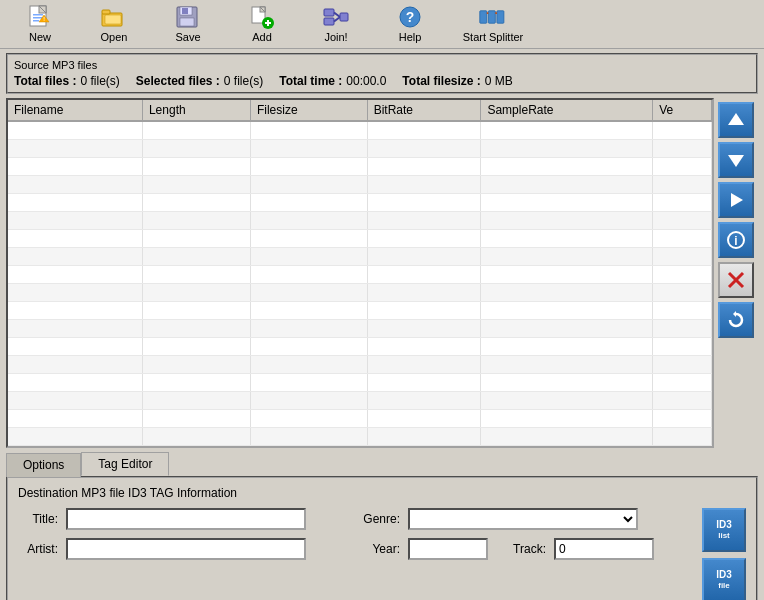  I want to click on year-track-row: Year: Track:, so click(526, 549).